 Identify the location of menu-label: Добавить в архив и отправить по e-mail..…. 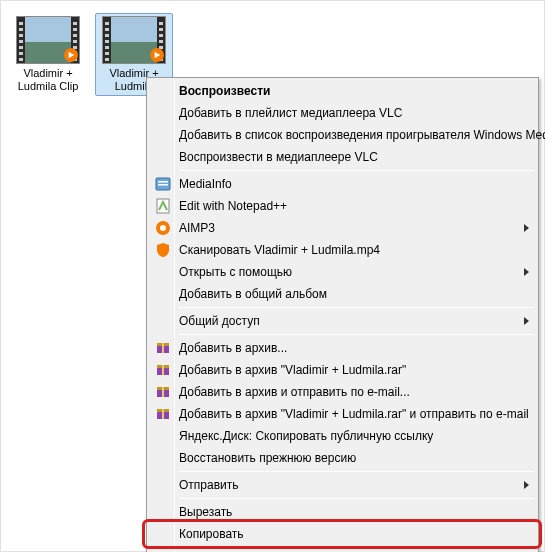
(294, 392).